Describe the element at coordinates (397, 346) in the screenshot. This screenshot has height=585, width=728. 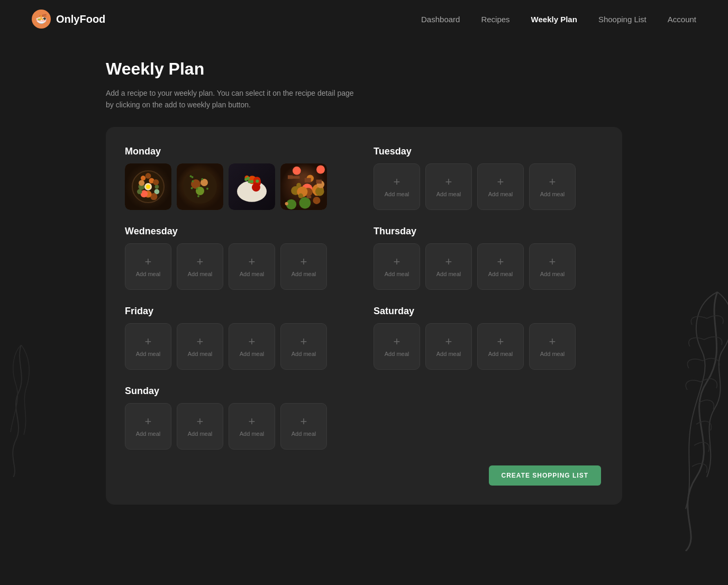
I see `saturday-meal-1: + Add meal` at that location.